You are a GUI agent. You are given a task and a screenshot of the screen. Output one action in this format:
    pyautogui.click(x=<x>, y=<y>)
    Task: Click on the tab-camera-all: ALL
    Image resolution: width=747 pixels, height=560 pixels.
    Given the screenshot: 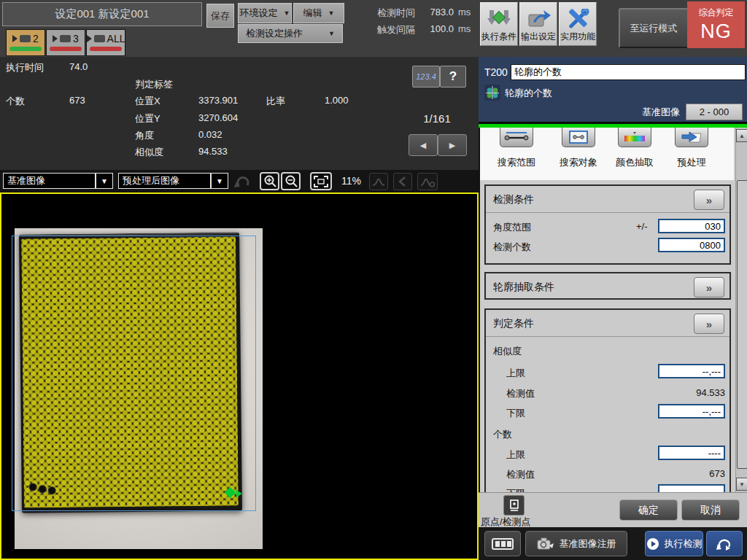 What is the action you would take?
    pyautogui.click(x=106, y=42)
    